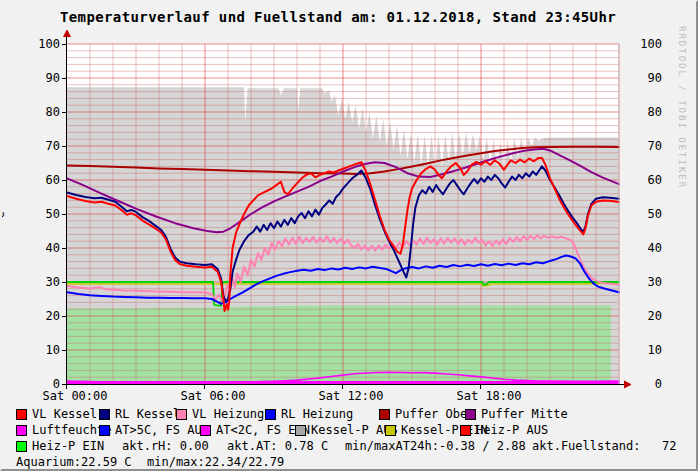 This screenshot has height=471, width=698. What do you see at coordinates (228, 414) in the screenshot?
I see `legend-label: VL Heizung` at bounding box center [228, 414].